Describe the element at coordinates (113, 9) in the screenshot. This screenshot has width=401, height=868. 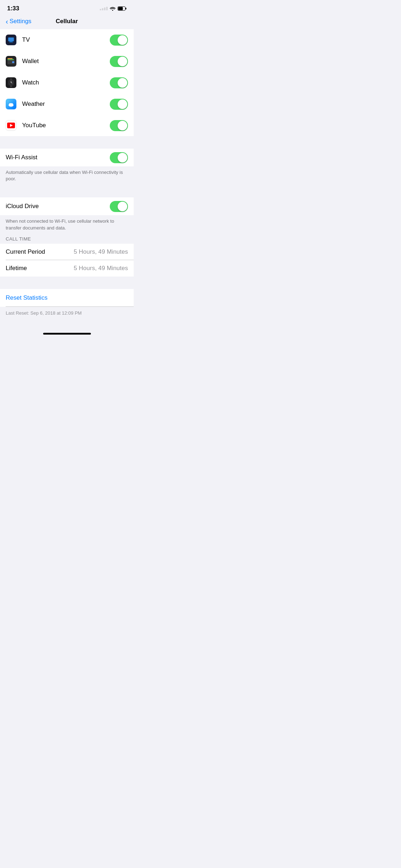
I see `status-icons` at that location.